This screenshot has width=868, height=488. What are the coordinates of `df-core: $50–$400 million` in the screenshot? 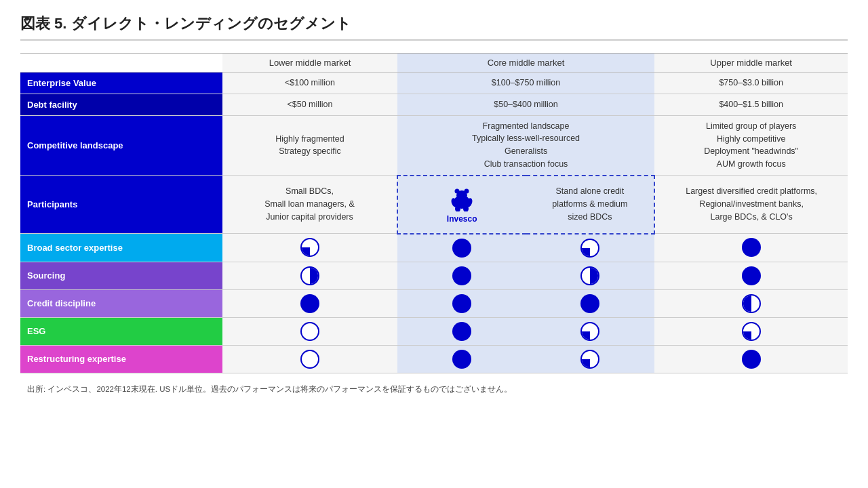 It's located at (526, 104).